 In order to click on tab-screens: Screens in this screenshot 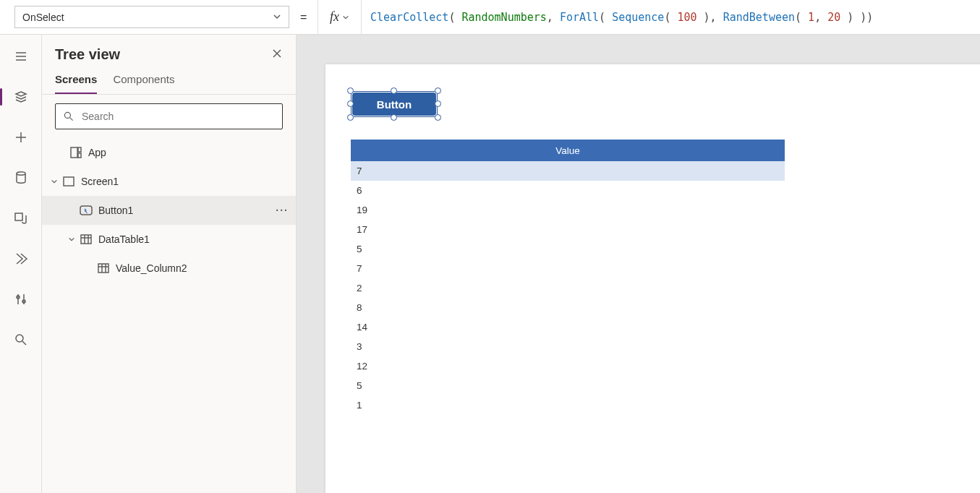, I will do `click(76, 84)`.